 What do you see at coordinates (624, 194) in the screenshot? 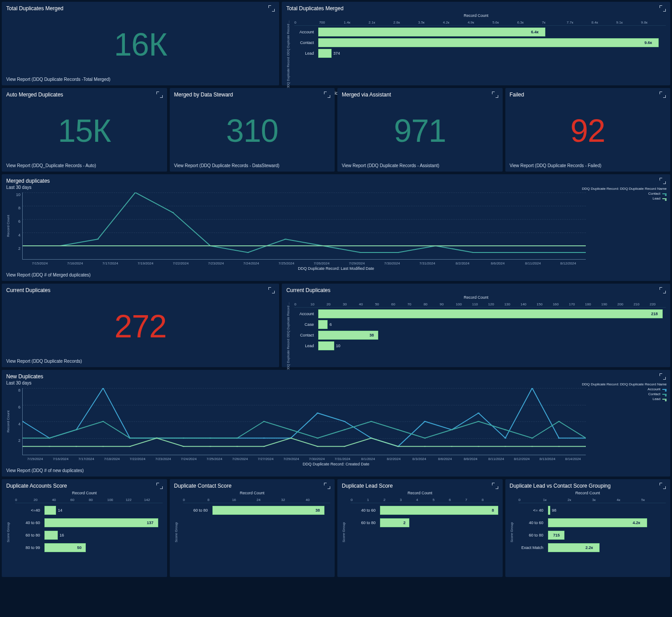
I see `chart-legend: DDQ Duplicate Record` at bounding box center [624, 194].